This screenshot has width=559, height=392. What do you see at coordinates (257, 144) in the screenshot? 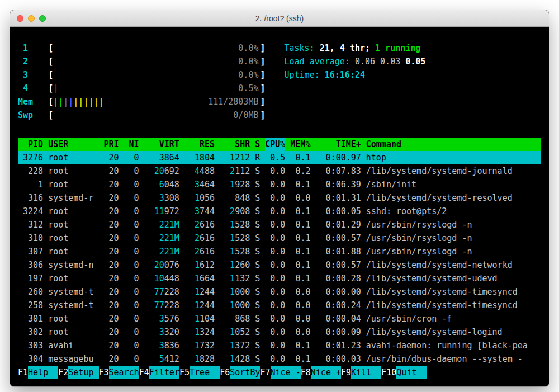
I see `column-header-s: S` at bounding box center [257, 144].